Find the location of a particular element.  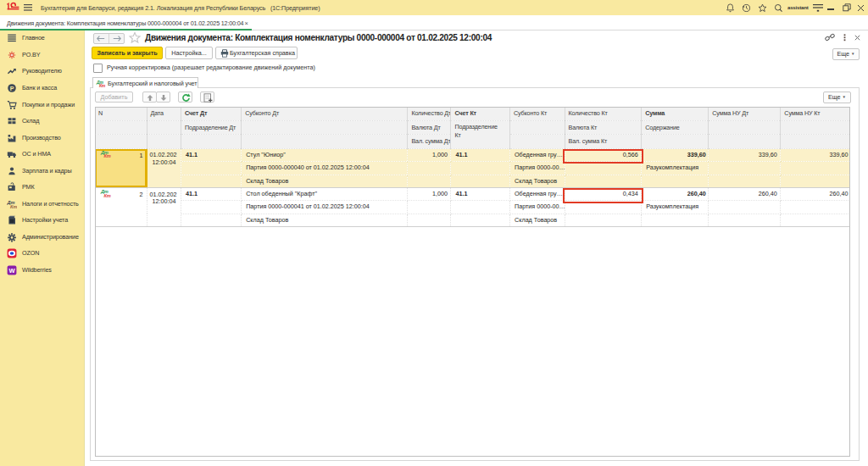

svg-text: W is located at coordinates (12, 271).